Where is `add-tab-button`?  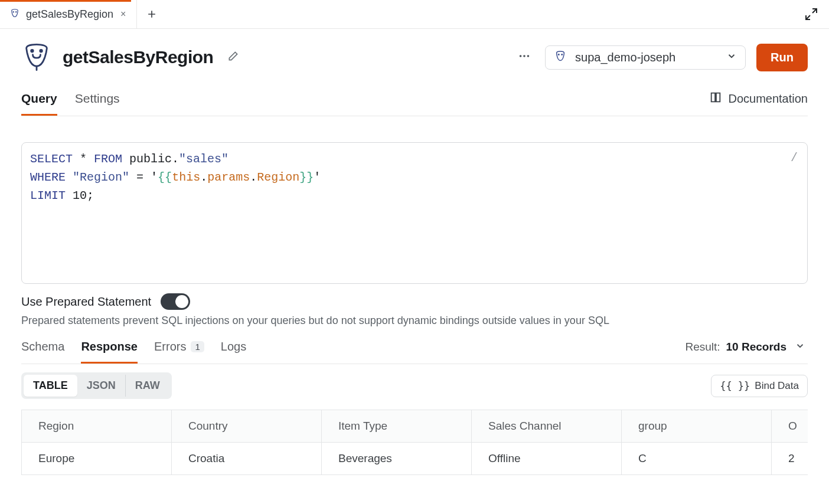
add-tab-button is located at coordinates (151, 14).